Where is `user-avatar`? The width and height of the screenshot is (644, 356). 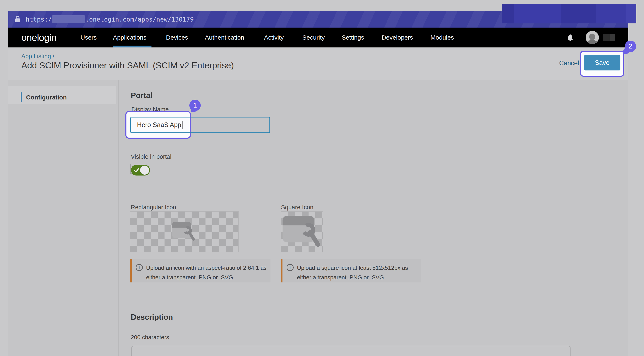
user-avatar is located at coordinates (592, 38).